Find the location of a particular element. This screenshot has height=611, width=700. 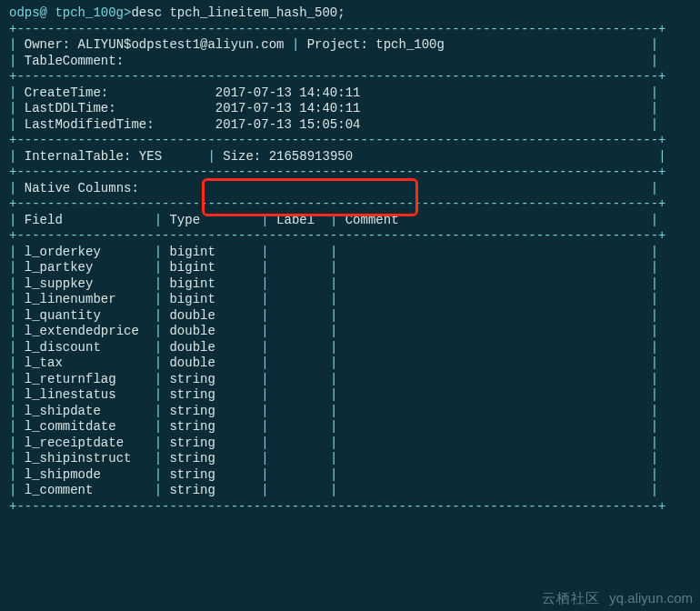

shell-prompt-line: odps@ tpch_100g>desc tpch_lineitem_hash_… is located at coordinates (350, 14).